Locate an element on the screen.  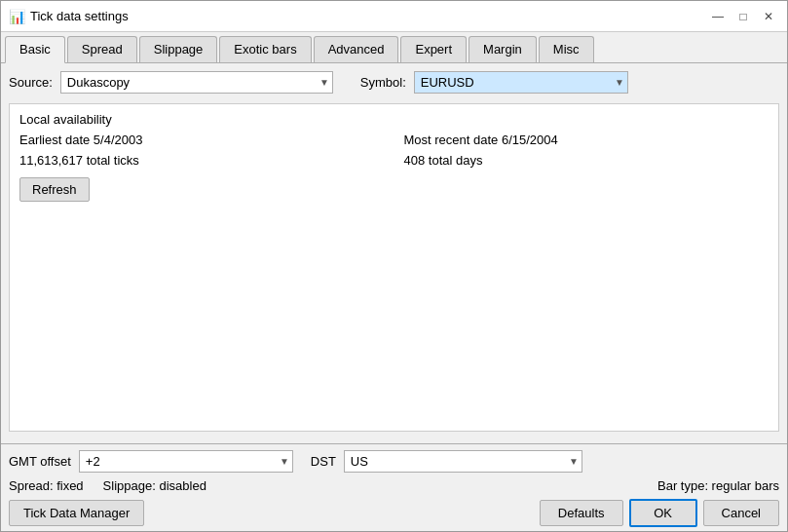
gmt-offset-label: GMT offset is located at coordinates (40, 462).